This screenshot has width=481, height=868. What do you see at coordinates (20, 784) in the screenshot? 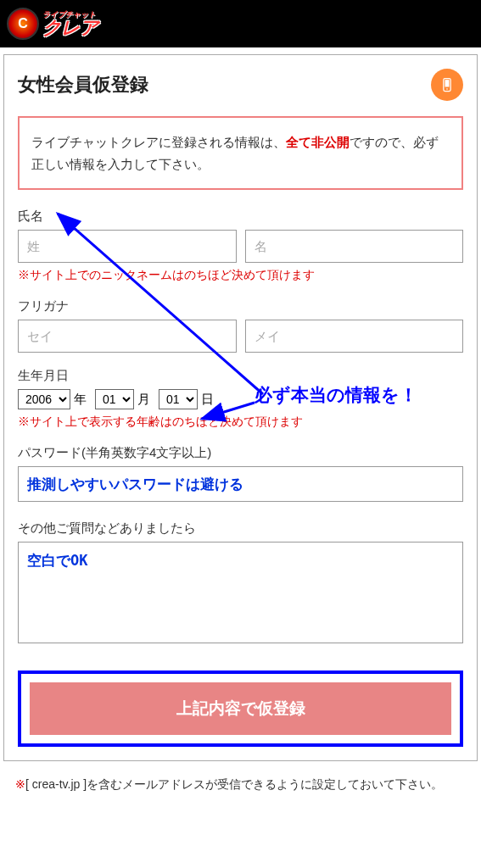
I see `note-marker: ※` at bounding box center [20, 784].